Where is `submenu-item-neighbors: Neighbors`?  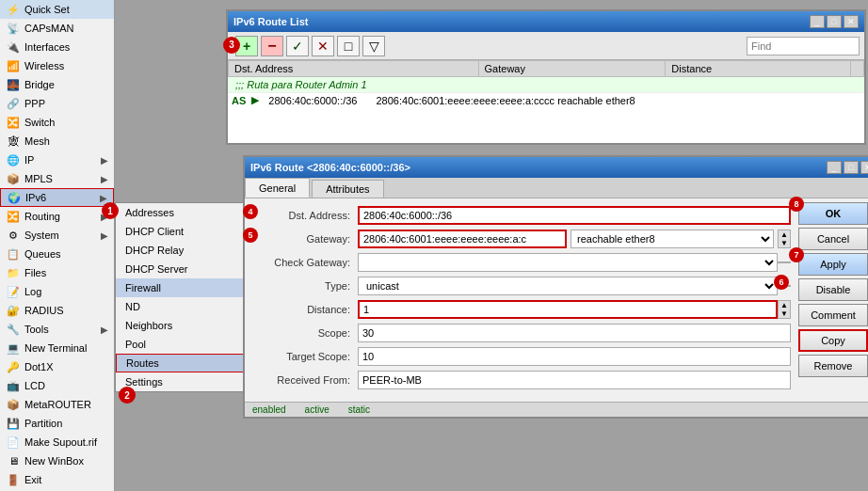 submenu-item-neighbors: Neighbors is located at coordinates (181, 325).